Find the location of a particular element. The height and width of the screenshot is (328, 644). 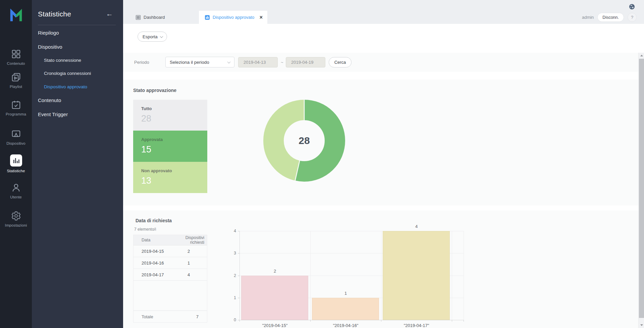

toolbar: Esporta is located at coordinates (384, 38).